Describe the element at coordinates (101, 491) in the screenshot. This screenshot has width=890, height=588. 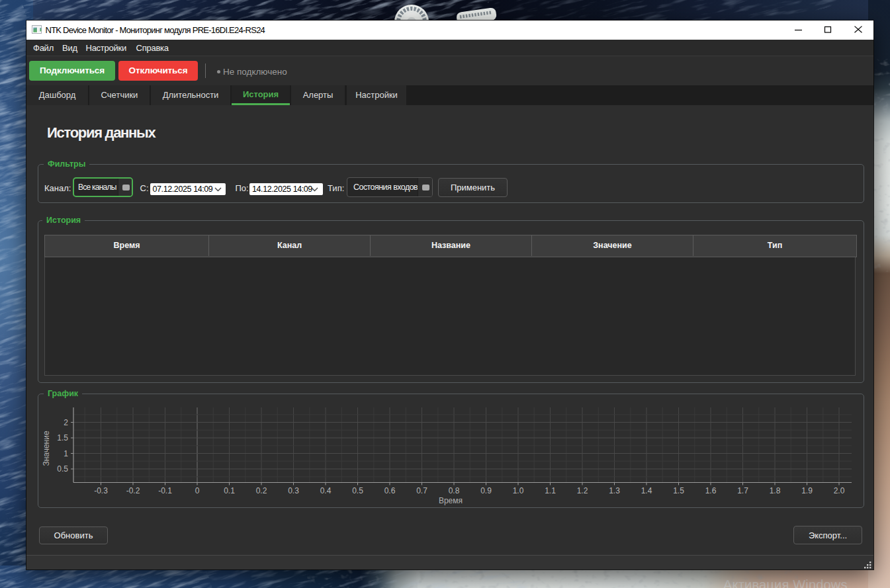
I see `svg-text: -0.3` at that location.